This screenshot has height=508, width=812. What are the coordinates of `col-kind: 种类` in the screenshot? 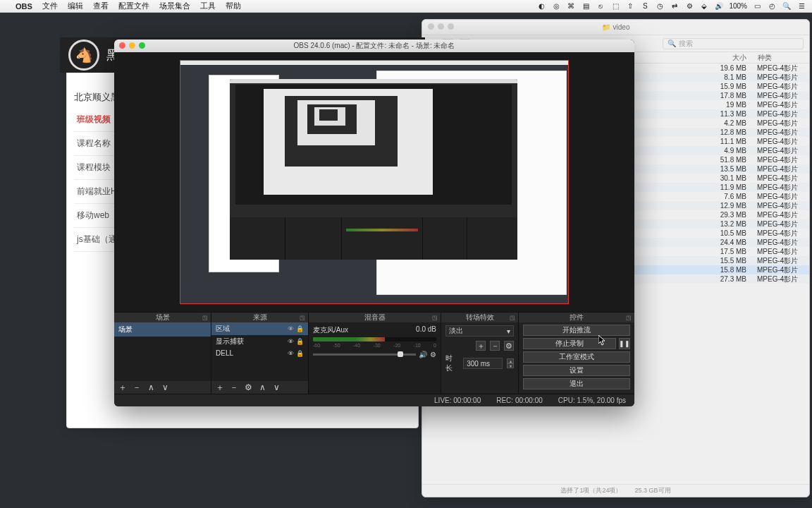 It's located at (781, 58).